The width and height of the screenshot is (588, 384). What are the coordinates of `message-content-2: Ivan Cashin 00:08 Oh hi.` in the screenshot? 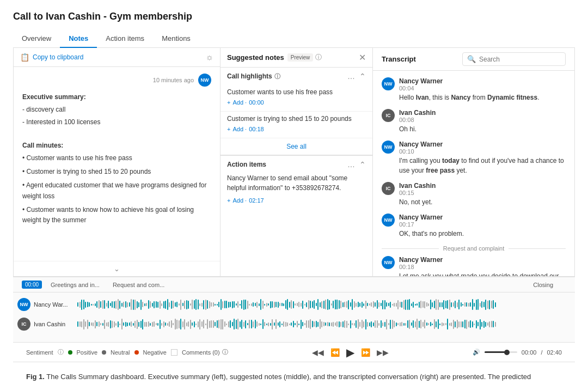 It's located at (417, 121).